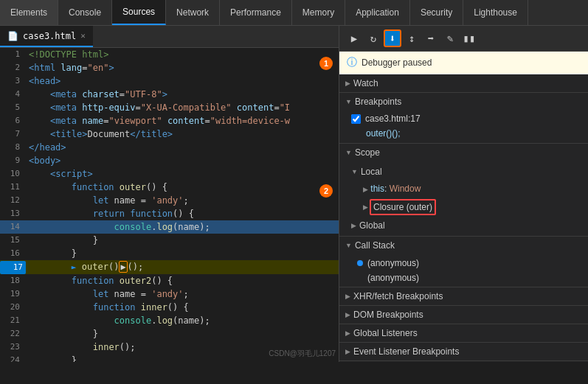 This screenshot has height=384, width=588. Describe the element at coordinates (170, 281) in the screenshot. I see `code-line-18: 18 function outer2() {` at that location.